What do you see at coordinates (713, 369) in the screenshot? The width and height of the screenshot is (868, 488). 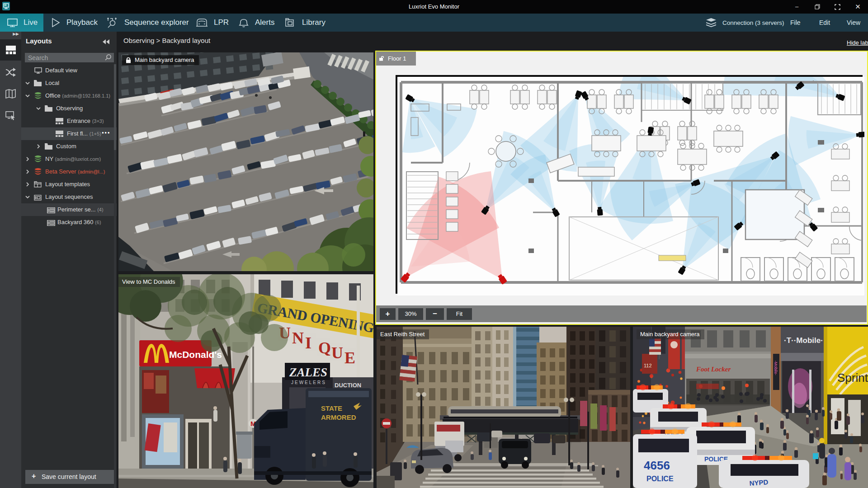 I see `svg-text: Foot Locker` at bounding box center [713, 369].